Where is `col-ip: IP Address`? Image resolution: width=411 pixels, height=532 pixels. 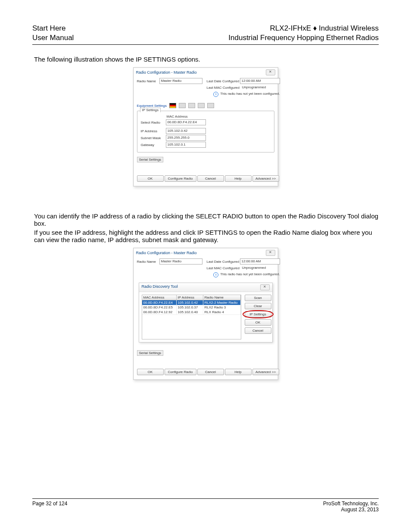 col-ip: IP Address is located at coordinates (190, 298).